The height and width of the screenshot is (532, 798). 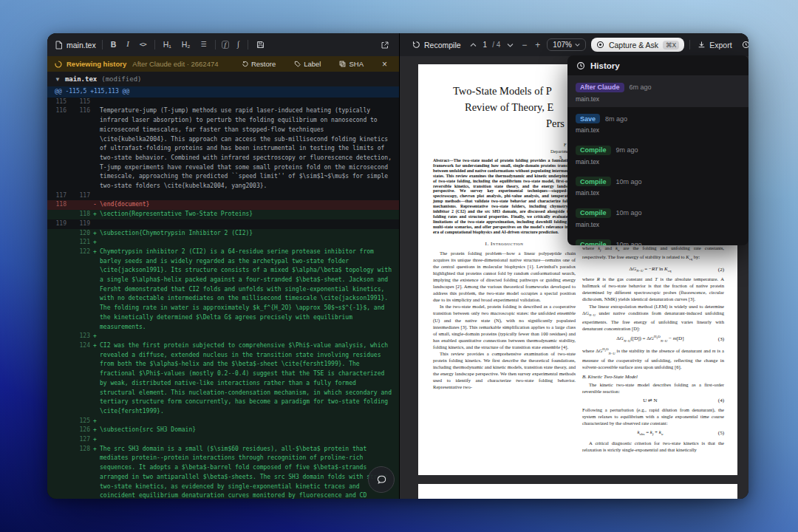 What do you see at coordinates (203, 44) in the screenshot?
I see `list-icon: ☰` at bounding box center [203, 44].